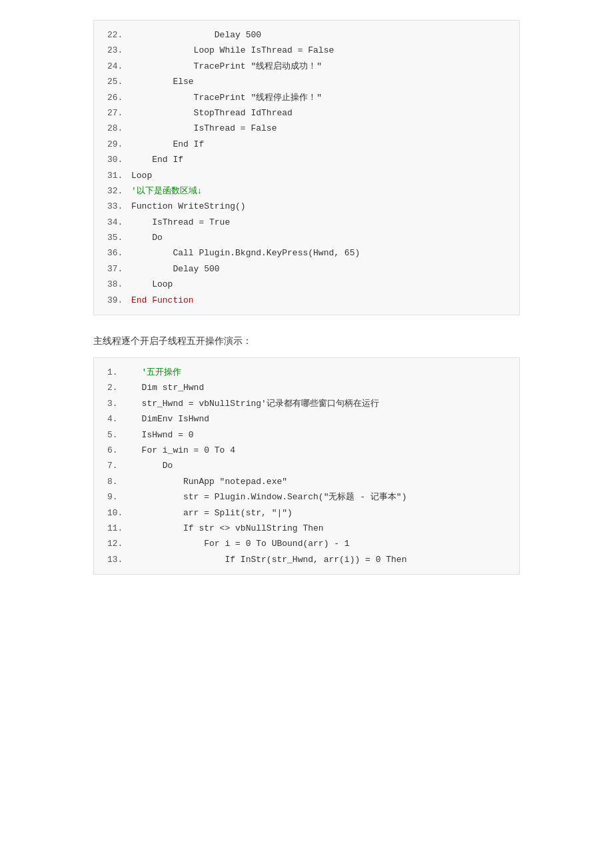 The height and width of the screenshot is (868, 613). Describe the element at coordinates (269, 497) in the screenshot. I see `line-content: str = Plugin.Window.Search("无标题 - 记事本")` at that location.